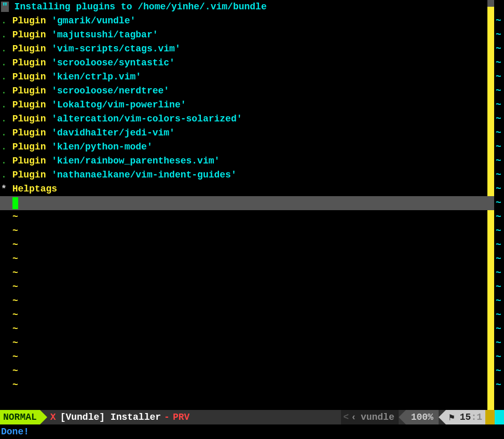  I want to click on helptags-line: * Helptags, so click(244, 189).